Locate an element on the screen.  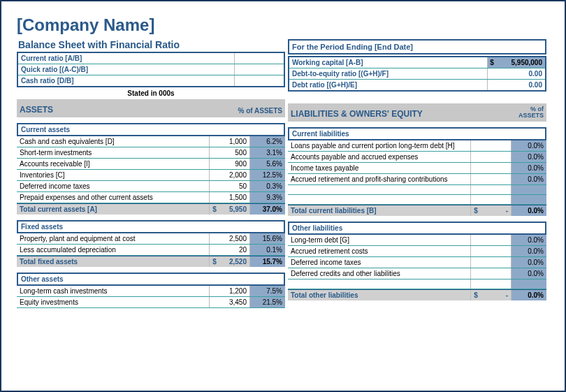
row-pct: 12.5% is located at coordinates (268, 175).